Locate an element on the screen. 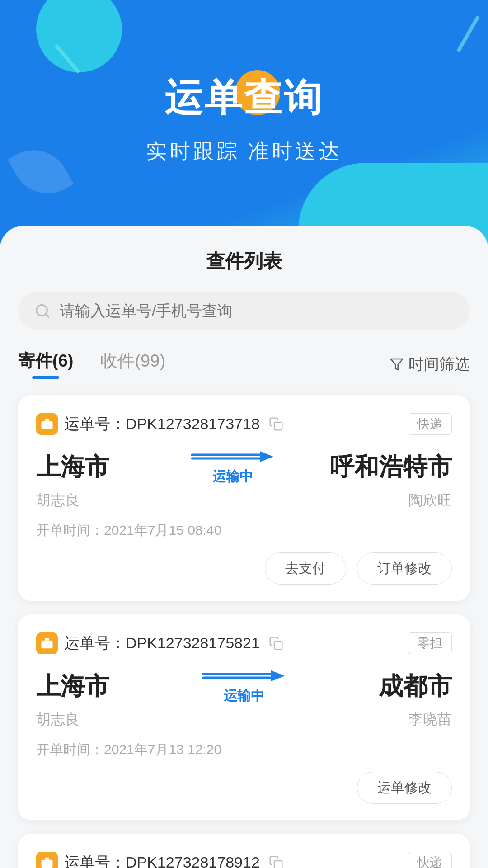  modify-order-button-1: 订单修改 is located at coordinates (404, 569).